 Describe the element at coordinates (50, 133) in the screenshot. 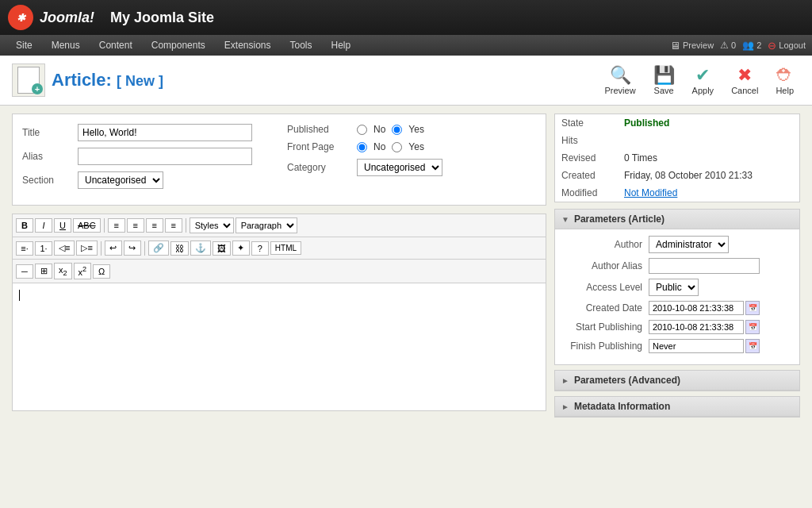

I see `title-label: Title` at that location.